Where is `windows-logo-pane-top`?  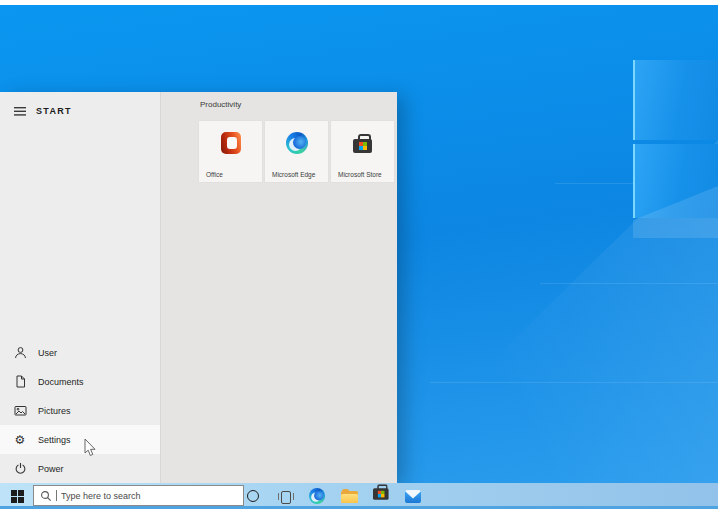 windows-logo-pane-top is located at coordinates (676, 100).